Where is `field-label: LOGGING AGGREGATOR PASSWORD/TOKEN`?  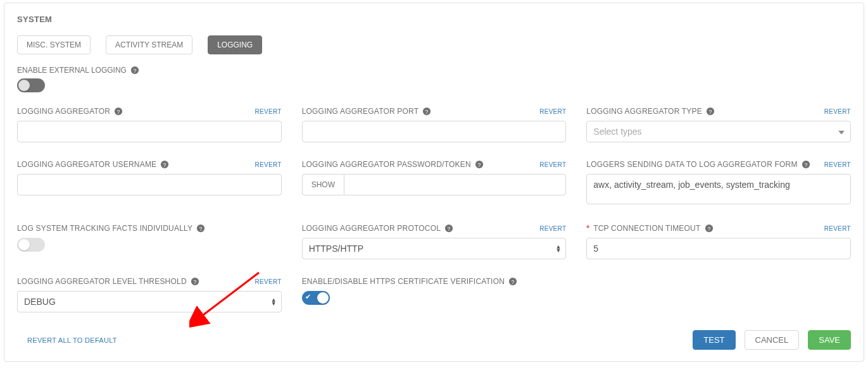 field-label: LOGGING AGGREGATOR PASSWORD/TOKEN is located at coordinates (386, 164).